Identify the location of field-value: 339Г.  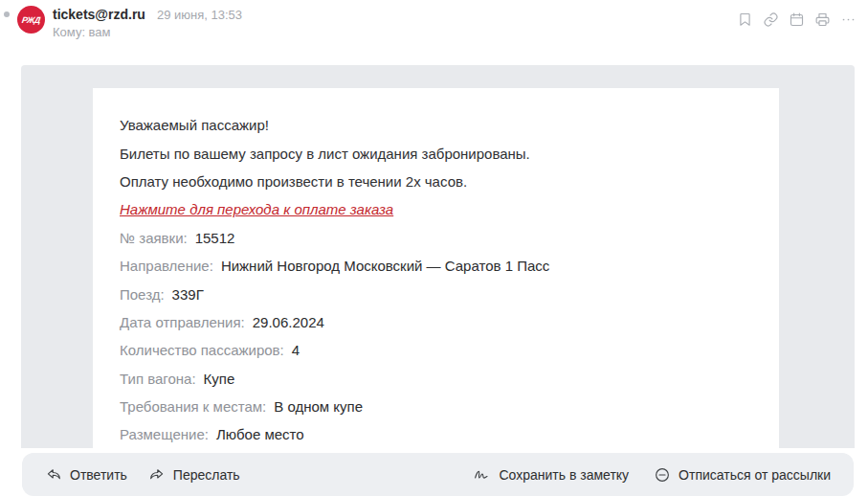
(188, 295).